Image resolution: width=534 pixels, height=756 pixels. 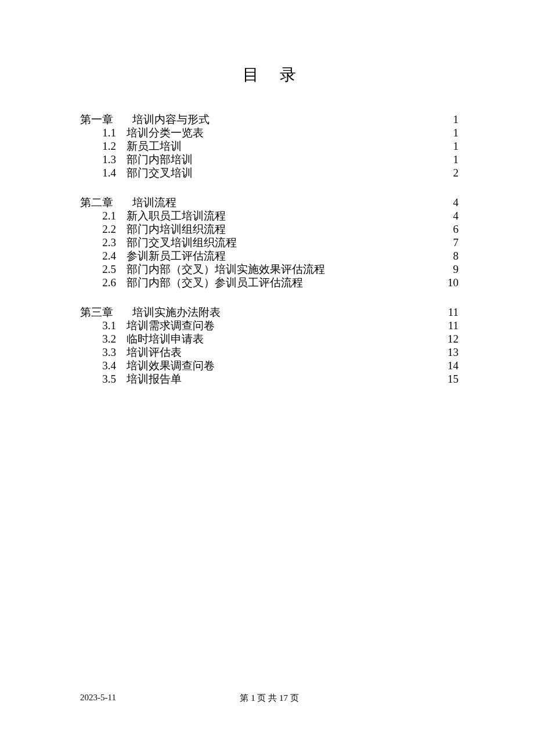 I want to click on toc-section-row: 2.1 新入职员工培训流程 4, so click(x=269, y=216).